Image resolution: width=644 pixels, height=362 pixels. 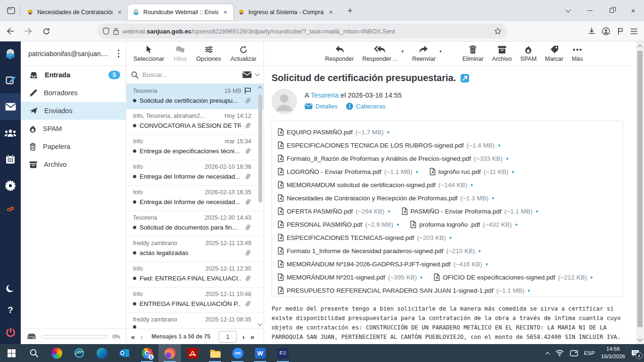 I want to click on reload-icon, so click(x=46, y=31).